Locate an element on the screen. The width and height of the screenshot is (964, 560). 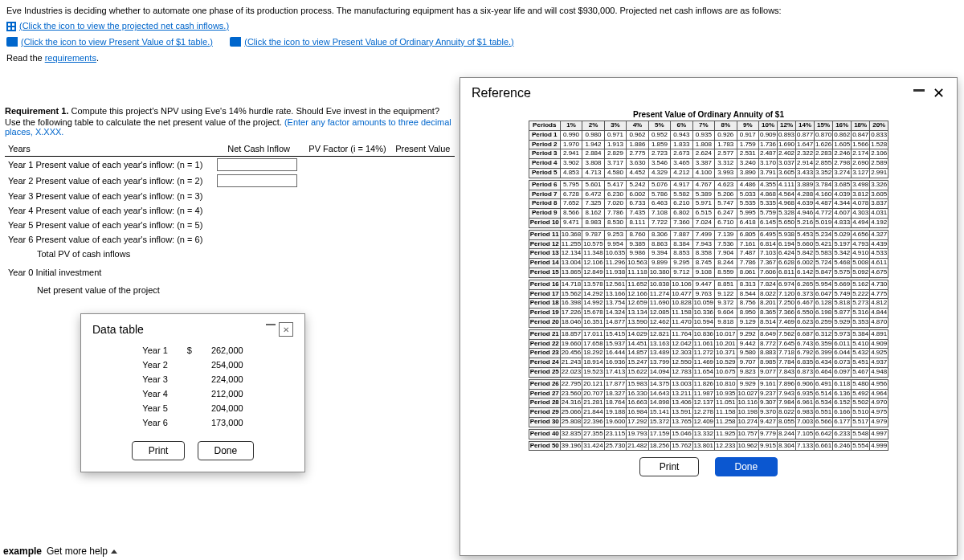
pv-cell: 12.106 is located at coordinates (593, 264).